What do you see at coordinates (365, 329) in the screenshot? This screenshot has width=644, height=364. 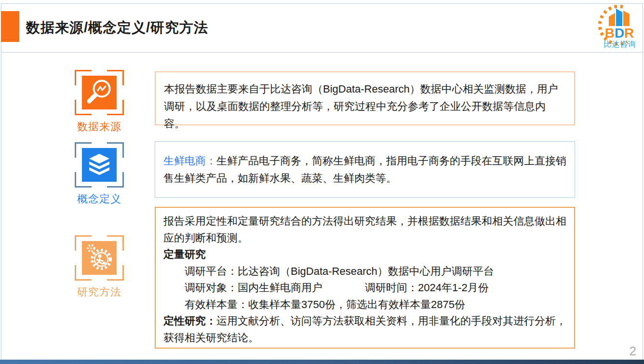 I see `method-qual-text: 运用文献分析、访问等方法获取相关资料，用非量化的手段对其进行分析，获得相关研究结…` at bounding box center [365, 329].